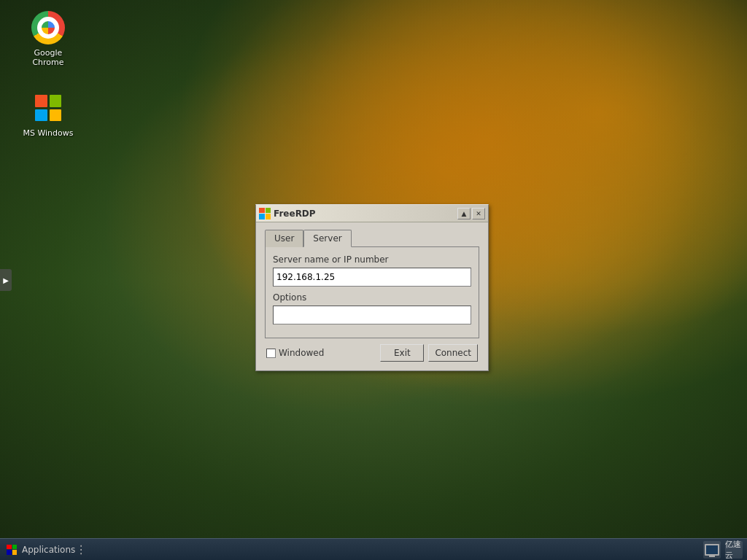 The width and height of the screenshot is (747, 560). What do you see at coordinates (48, 133) in the screenshot?
I see `windows-icon-label: MS Windows` at bounding box center [48, 133].